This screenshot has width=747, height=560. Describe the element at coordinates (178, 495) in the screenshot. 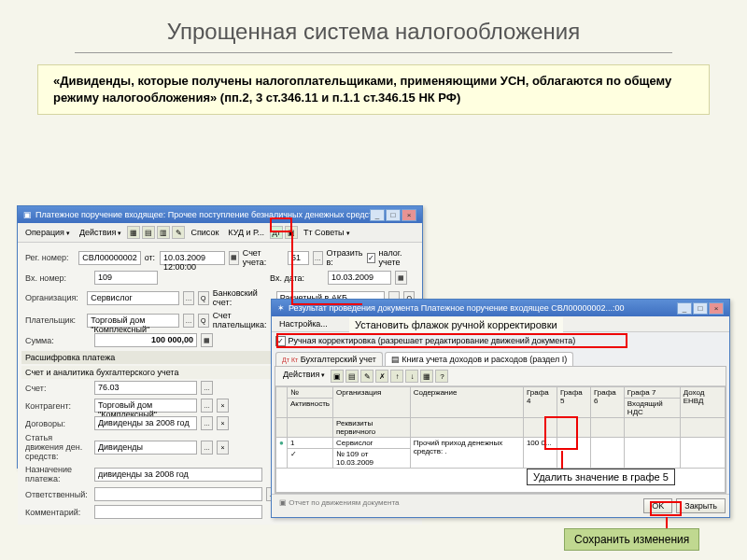

I see `inp-resp` at that location.